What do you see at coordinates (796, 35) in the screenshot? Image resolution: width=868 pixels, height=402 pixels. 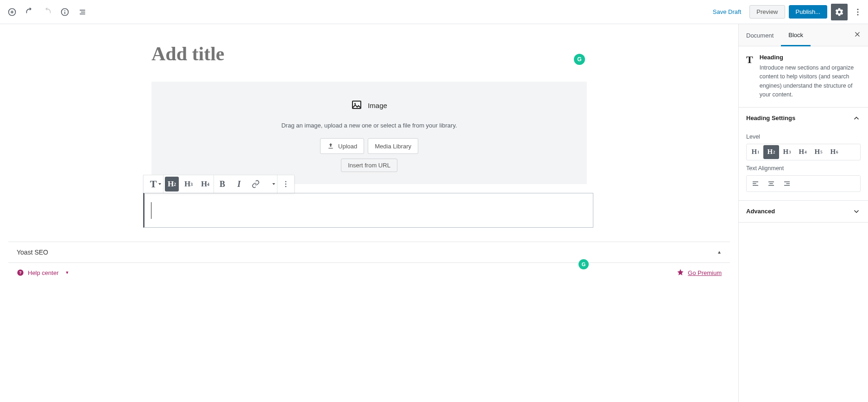 I see `tab-block: Block` at bounding box center [796, 35].